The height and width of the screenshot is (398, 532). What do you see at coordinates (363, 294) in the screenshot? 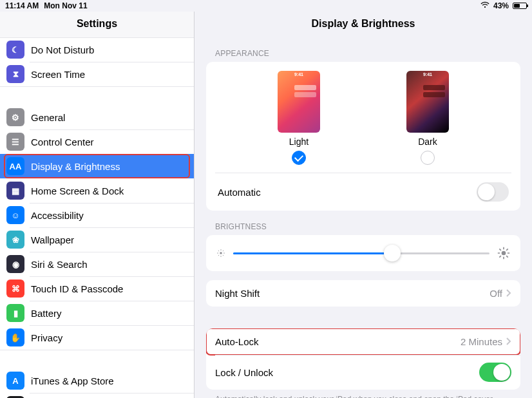
I see `night-shift-row: Night Shift Off` at bounding box center [363, 294].